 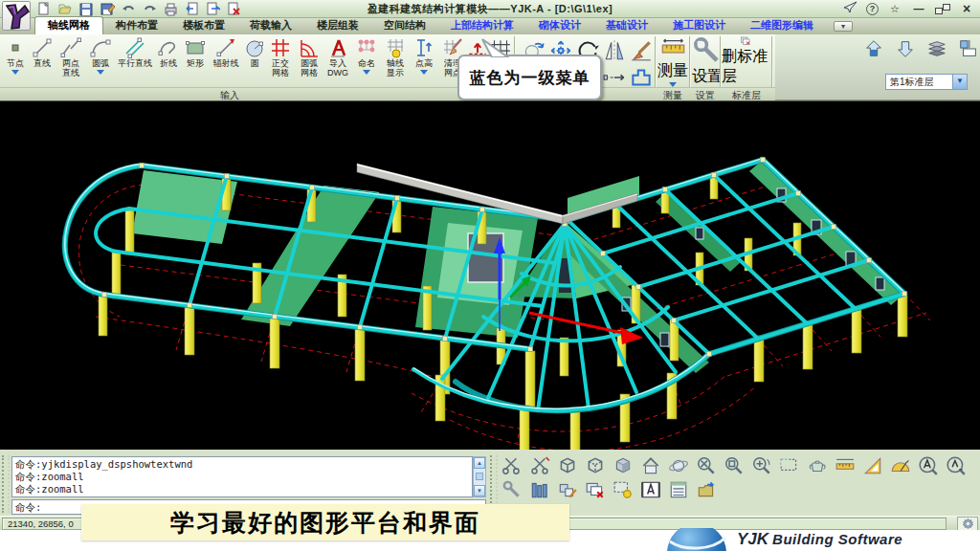 What do you see at coordinates (873, 10) in the screenshot?
I see `help-icon: ?` at bounding box center [873, 10].